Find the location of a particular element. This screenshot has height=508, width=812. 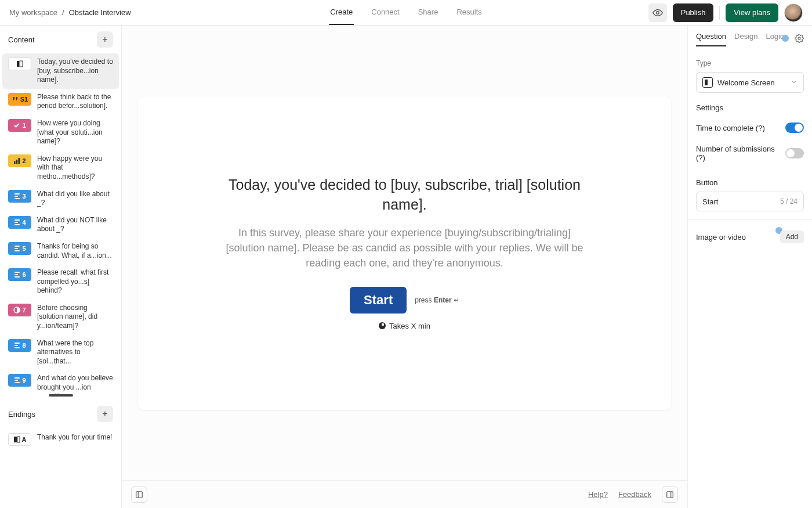

chevron-down-icon is located at coordinates (794, 82).